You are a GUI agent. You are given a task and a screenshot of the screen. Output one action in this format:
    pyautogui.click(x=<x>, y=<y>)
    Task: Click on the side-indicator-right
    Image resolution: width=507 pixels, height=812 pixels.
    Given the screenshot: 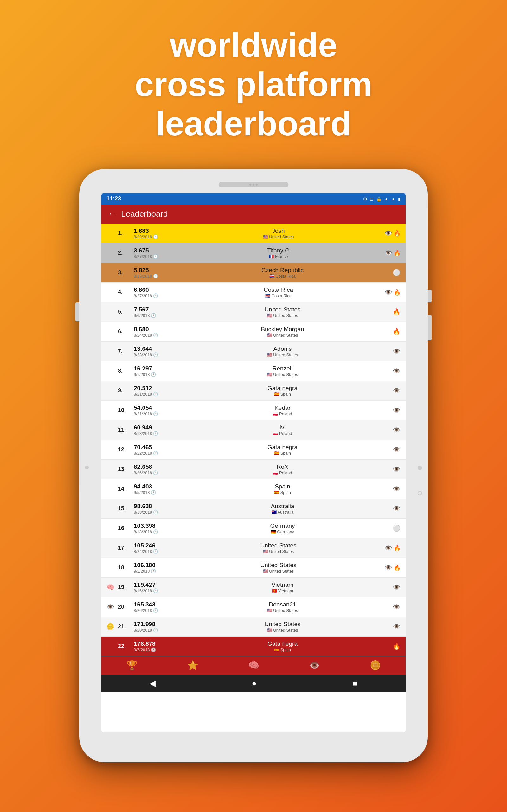 What is the action you would take?
    pyautogui.click(x=420, y=468)
    